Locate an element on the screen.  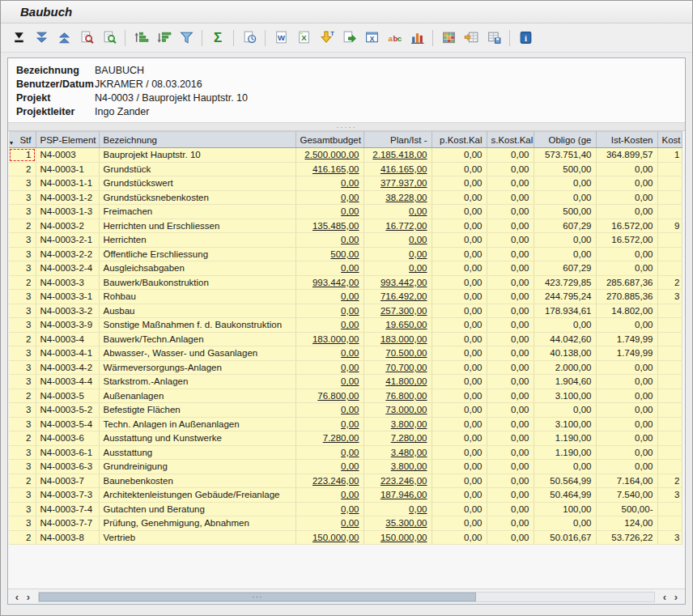
cell-psp: N4-0003-4-2 is located at coordinates (67, 367).